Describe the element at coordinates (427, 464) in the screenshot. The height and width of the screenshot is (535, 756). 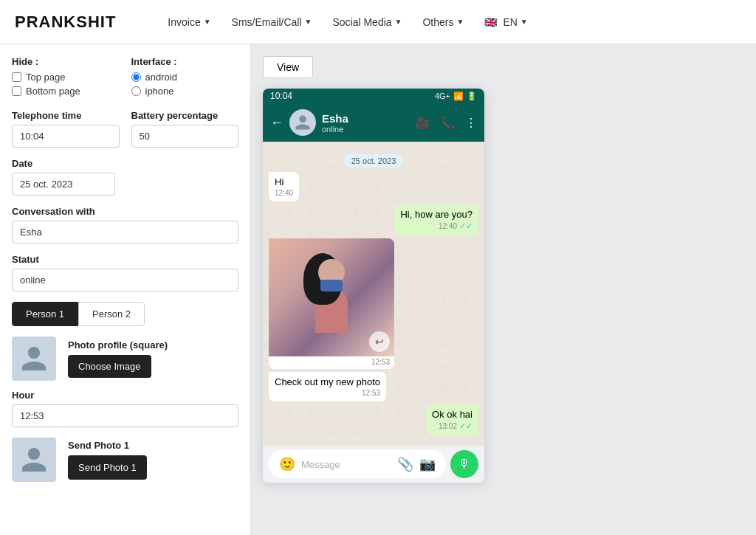
I see `camera-icon: 📷` at that location.